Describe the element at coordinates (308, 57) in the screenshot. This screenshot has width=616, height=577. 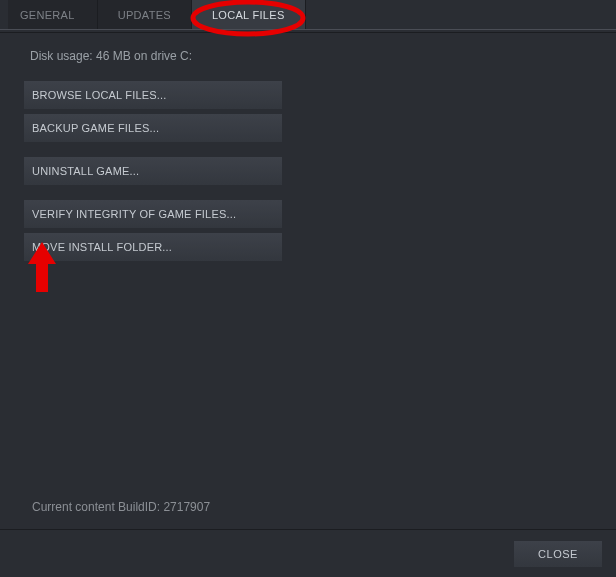
I see `disk-usage-label: Disk usage: 46 MB on drive C:` at that location.